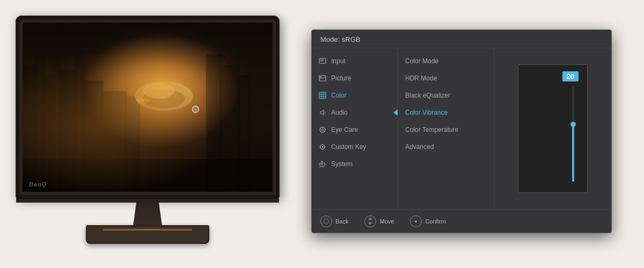 This screenshot has width=644, height=268. I want to click on confirm-icon, so click(416, 221).